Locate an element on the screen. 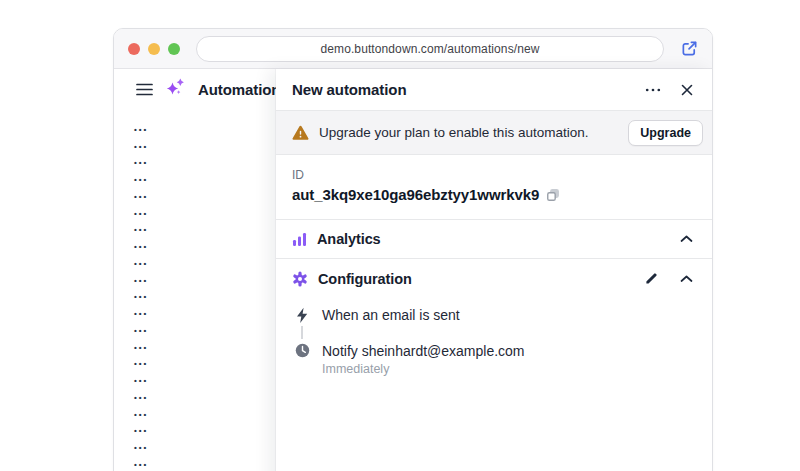  hamburger-menu-icon is located at coordinates (144, 90).